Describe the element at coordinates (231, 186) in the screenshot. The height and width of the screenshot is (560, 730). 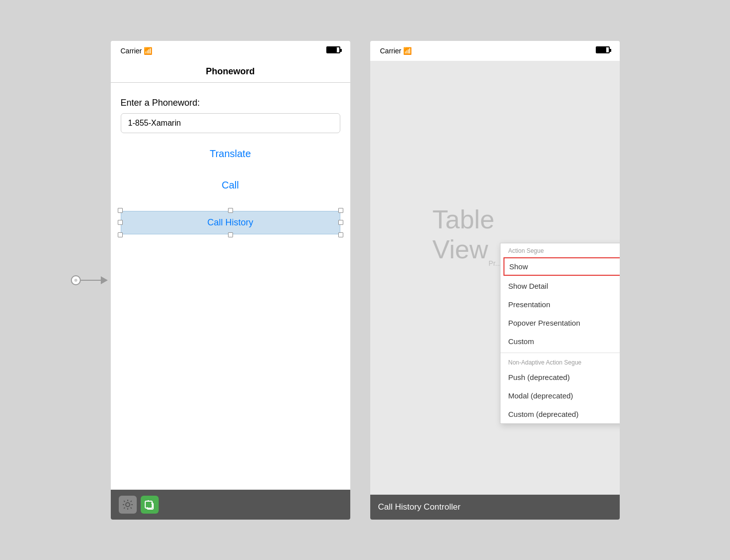
I see `call-button: Call` at that location.